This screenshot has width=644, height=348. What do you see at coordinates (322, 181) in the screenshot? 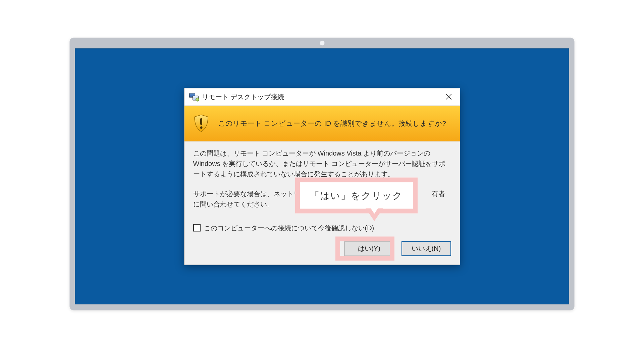
I see `dialog-body: この問題は、リモート コンピューターが Windows Vista より前のバー…` at bounding box center [322, 181].